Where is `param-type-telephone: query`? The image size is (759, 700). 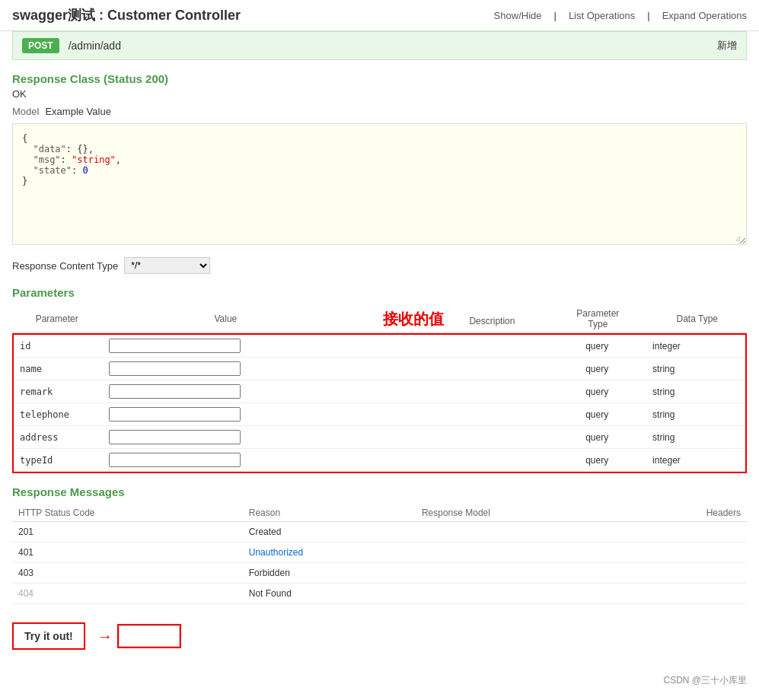
param-type-telephone: query is located at coordinates (597, 415).